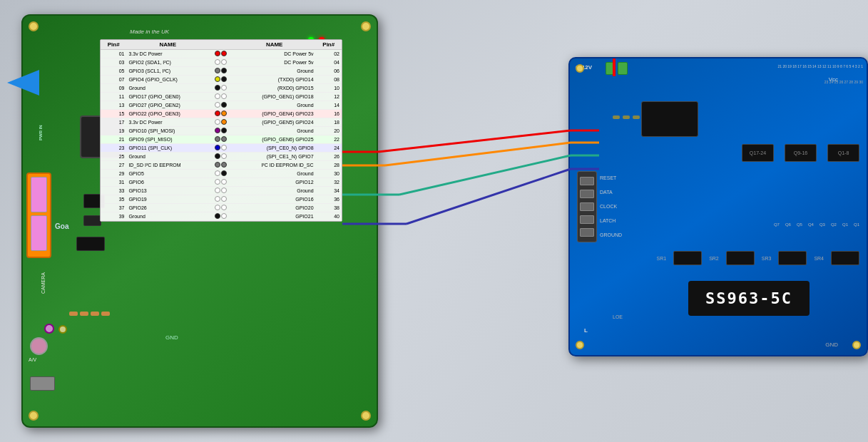  I want to click on gpio-row-14: 27ID_SD I²C ID EEPROM I²C ID EEPROM ID_S…, so click(221, 165).